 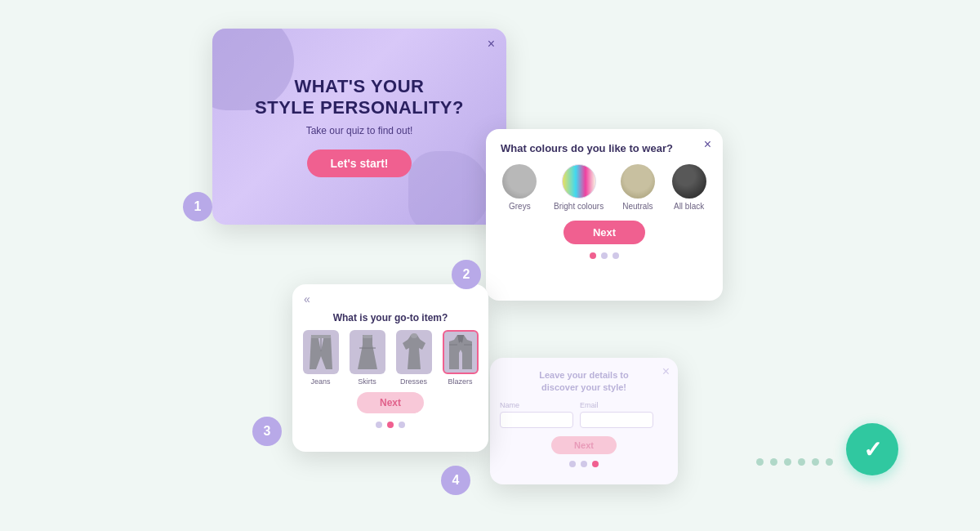 I want to click on color-label-neutrals: Neutrals, so click(x=637, y=206).